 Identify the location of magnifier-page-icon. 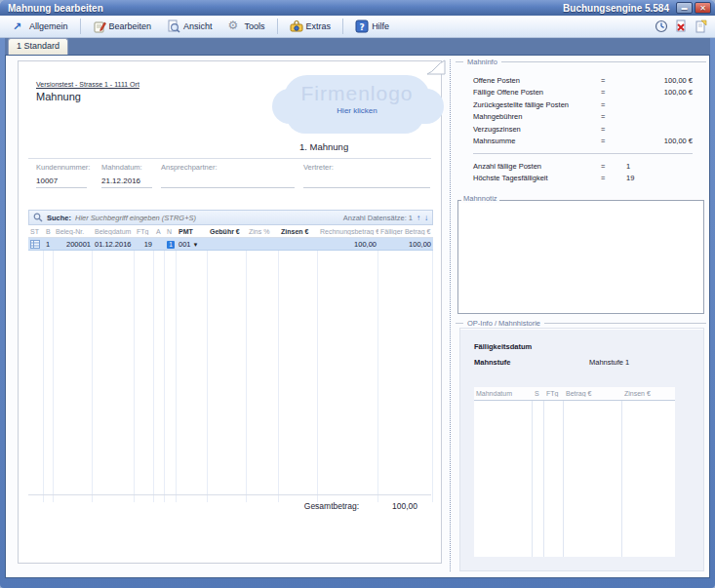
(174, 26).